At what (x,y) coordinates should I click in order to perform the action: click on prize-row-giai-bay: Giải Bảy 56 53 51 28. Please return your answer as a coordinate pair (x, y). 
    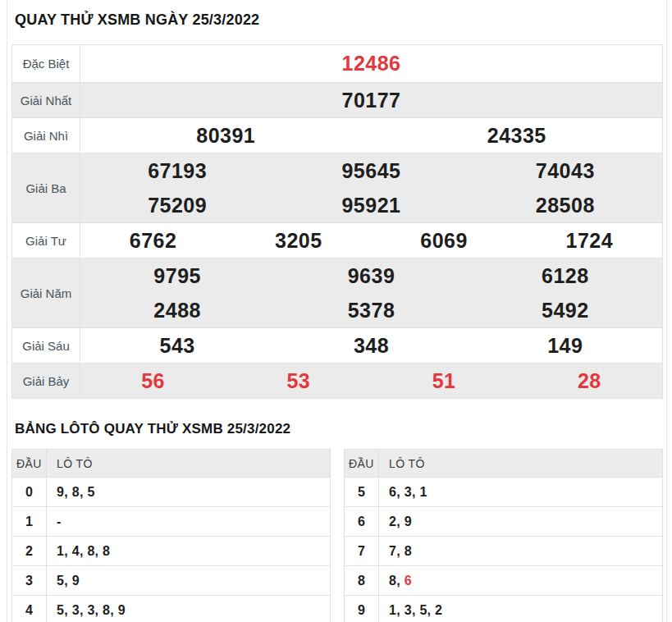
    Looking at the image, I should click on (338, 381).